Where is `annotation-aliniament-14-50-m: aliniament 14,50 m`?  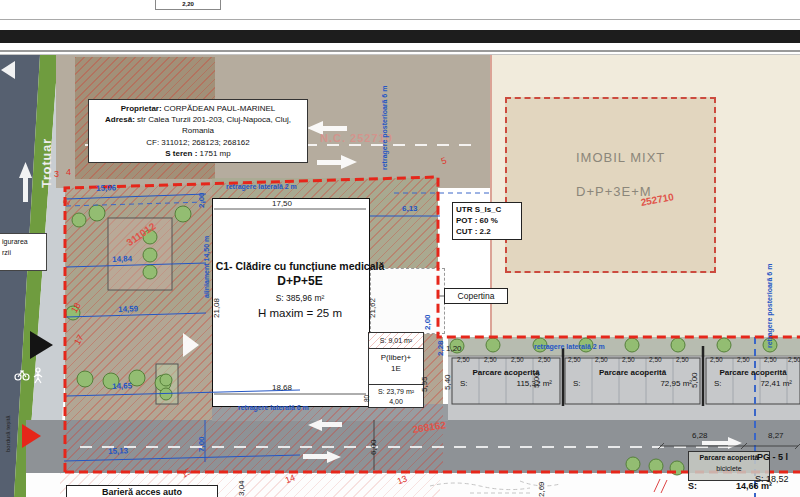
annotation-aliniament-14-50-m: aliniament 14,50 m is located at coordinates (206, 267).